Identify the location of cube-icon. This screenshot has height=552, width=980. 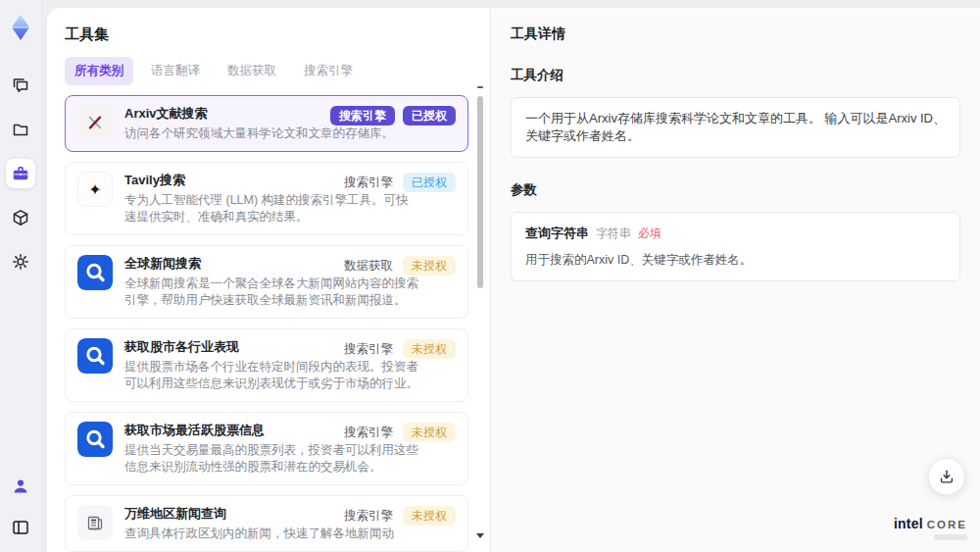
(21, 218).